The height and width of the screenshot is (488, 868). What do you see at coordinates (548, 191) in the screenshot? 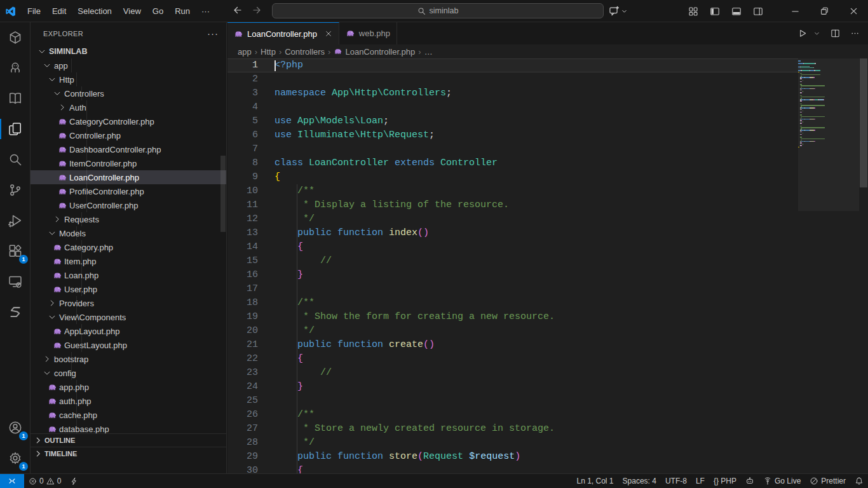
I see `code-line-10: 10 /**` at bounding box center [548, 191].